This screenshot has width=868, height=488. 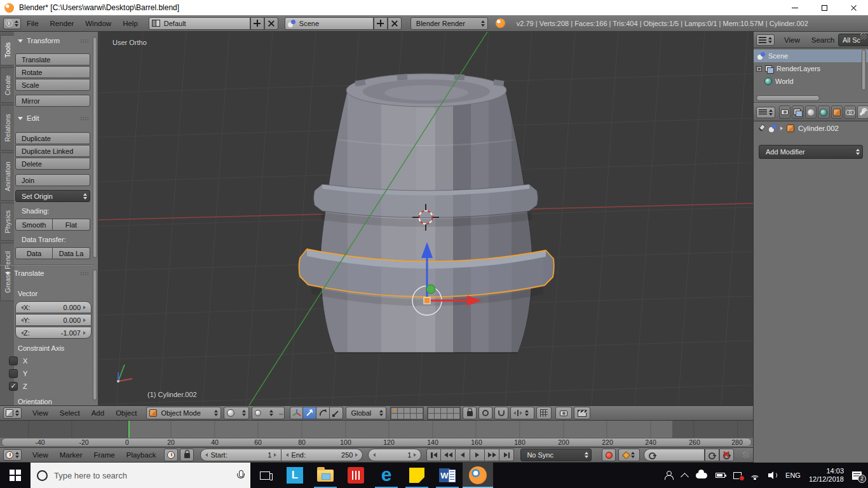 I want to click on delete-layout-button, so click(x=271, y=24).